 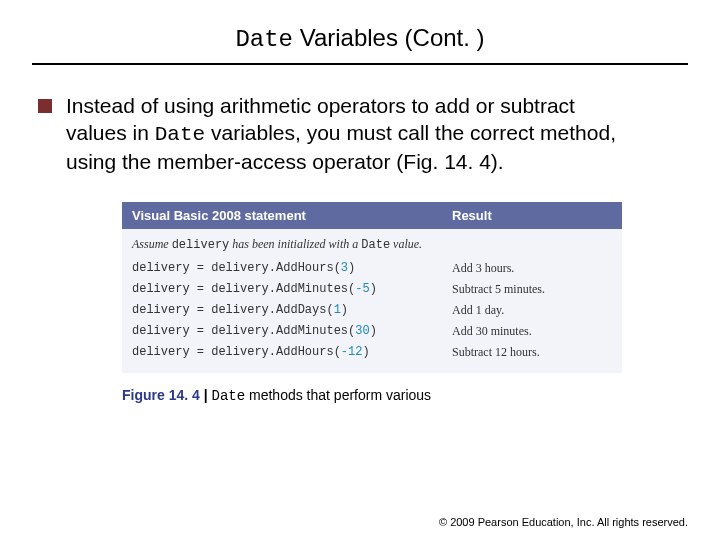 I want to click on row-result: Subtract 5 minutes., so click(x=532, y=290).